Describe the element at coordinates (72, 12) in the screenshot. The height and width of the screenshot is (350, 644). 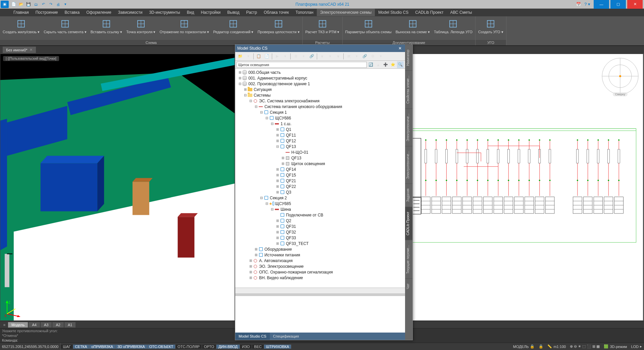
I see `menu-item: Вставка` at that location.